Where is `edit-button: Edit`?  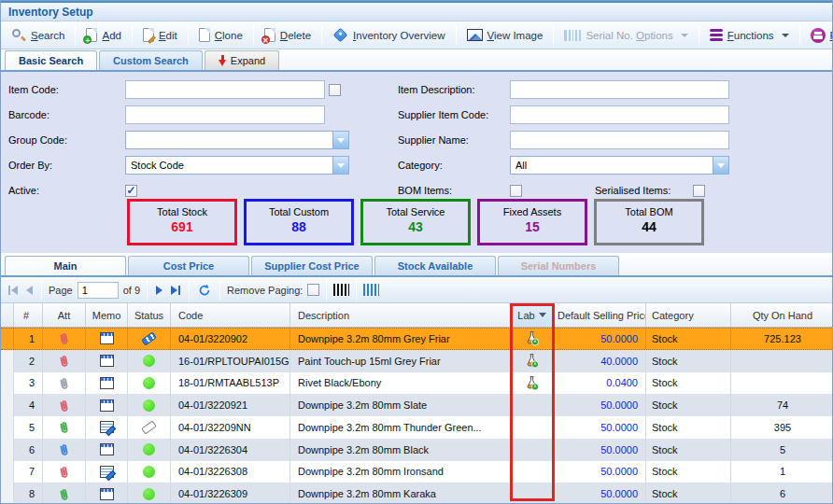
edit-button: Edit is located at coordinates (161, 35).